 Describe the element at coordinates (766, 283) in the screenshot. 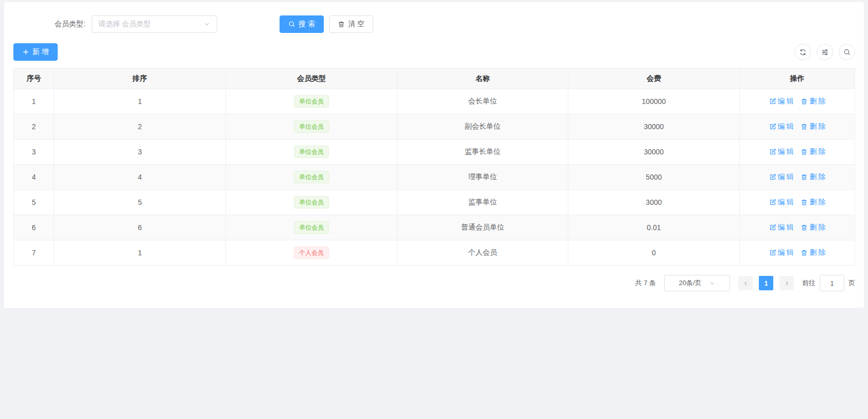

I see `page-number-1: 1` at that location.